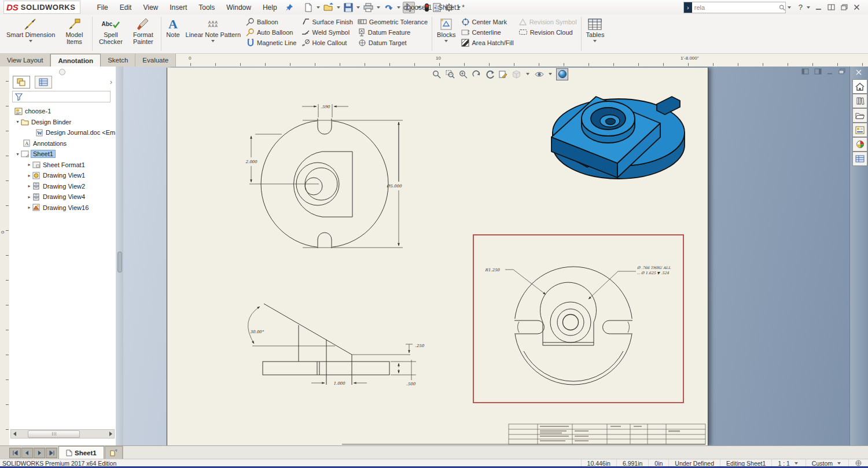  What do you see at coordinates (150, 8) in the screenshot?
I see `menu-view: View` at bounding box center [150, 8].